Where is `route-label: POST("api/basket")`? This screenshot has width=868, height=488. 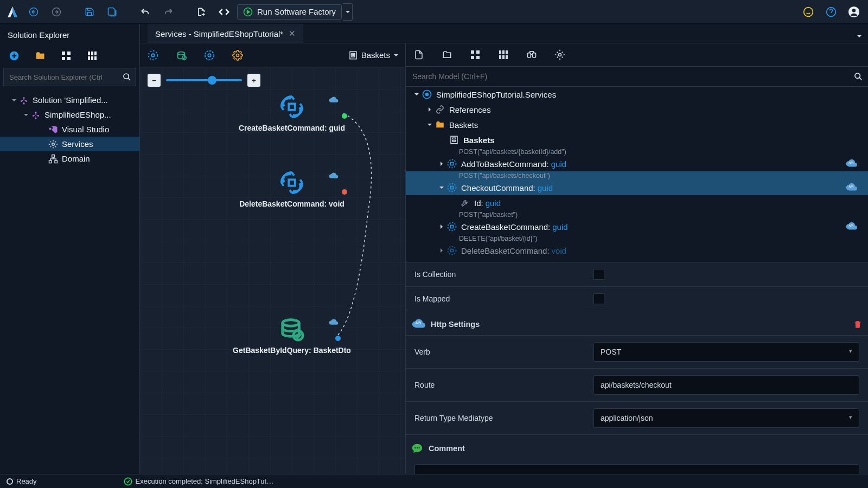 route-label: POST("api/basket") is located at coordinates (637, 215).